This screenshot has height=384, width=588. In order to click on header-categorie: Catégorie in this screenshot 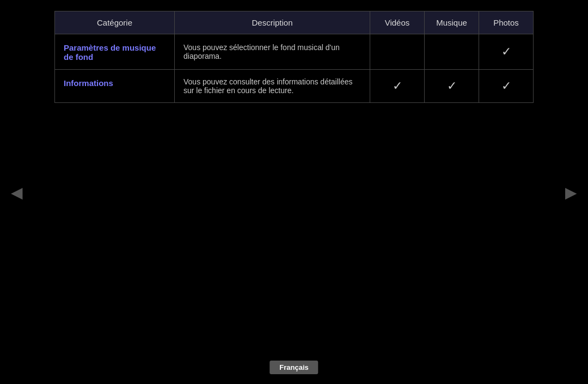, I will do `click(115, 23)`.